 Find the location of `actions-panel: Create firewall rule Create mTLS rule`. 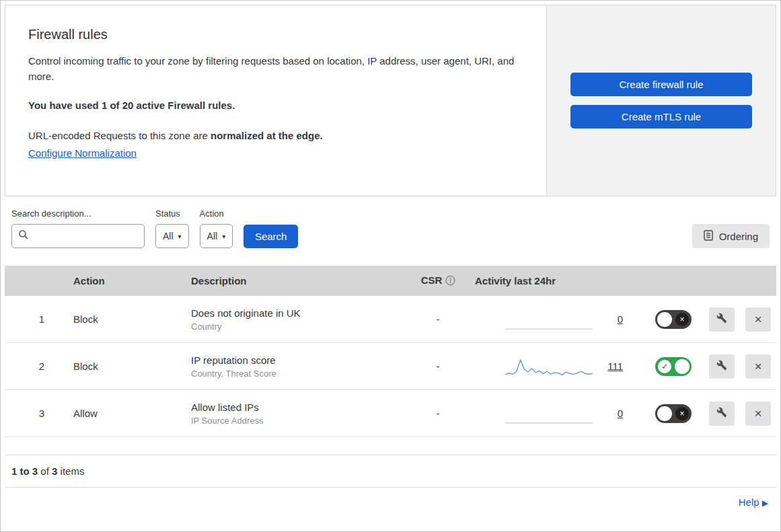

actions-panel: Create firewall rule Create mTLS rule is located at coordinates (661, 101).